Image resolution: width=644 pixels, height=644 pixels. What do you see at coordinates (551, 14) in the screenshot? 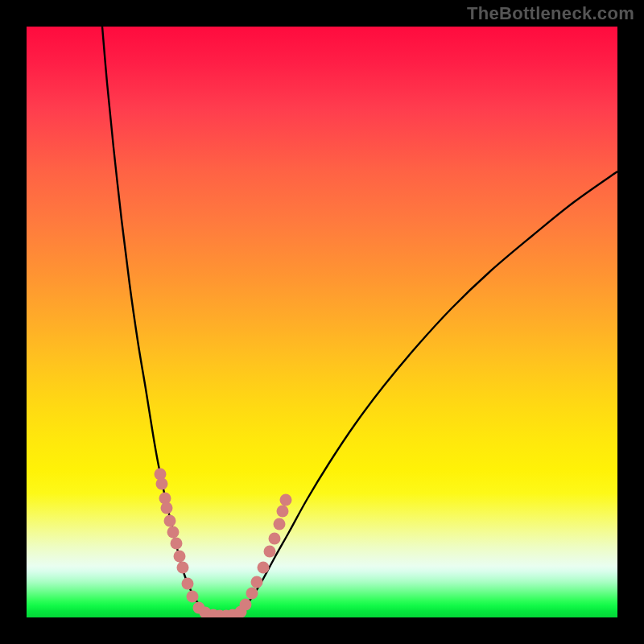
I see `watermark-text: TheBottleneck.com` at bounding box center [551, 14].